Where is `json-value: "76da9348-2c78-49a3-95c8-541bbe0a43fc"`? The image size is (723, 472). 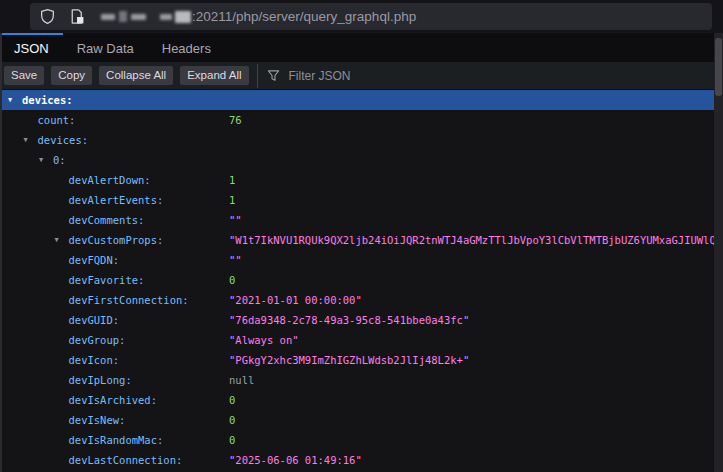 json-value: "76da9348-2c78-49a3-95c8-541bbe0a43fc" is located at coordinates (349, 320).